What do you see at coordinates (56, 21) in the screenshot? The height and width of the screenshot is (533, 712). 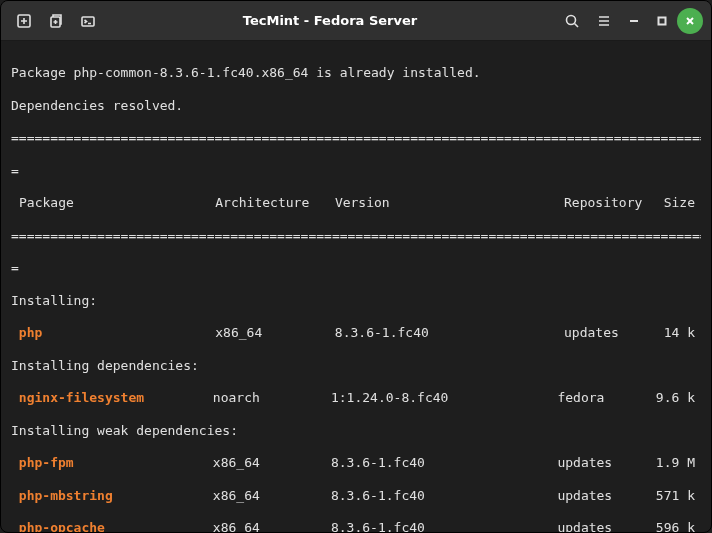 I see `titlebar-left-controls` at bounding box center [56, 21].